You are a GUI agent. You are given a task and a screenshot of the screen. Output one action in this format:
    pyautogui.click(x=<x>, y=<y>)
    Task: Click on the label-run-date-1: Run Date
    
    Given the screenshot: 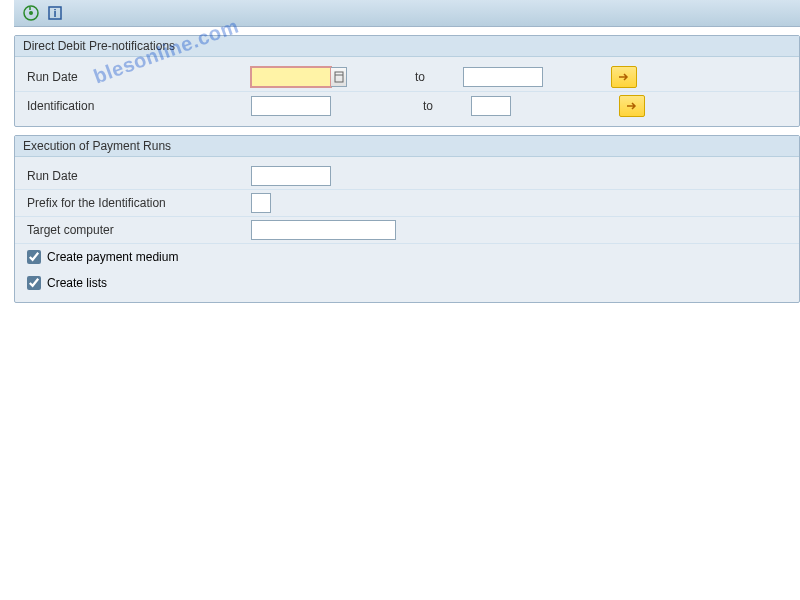 What is the action you would take?
    pyautogui.click(x=133, y=77)
    